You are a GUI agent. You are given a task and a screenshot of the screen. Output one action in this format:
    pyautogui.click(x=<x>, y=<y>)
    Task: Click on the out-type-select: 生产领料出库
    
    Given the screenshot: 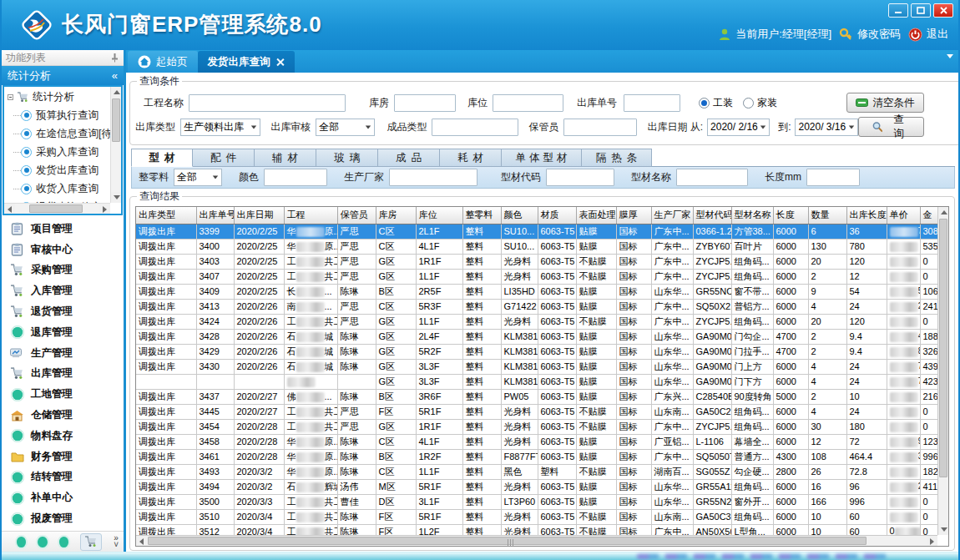 What is the action you would take?
    pyautogui.click(x=220, y=127)
    